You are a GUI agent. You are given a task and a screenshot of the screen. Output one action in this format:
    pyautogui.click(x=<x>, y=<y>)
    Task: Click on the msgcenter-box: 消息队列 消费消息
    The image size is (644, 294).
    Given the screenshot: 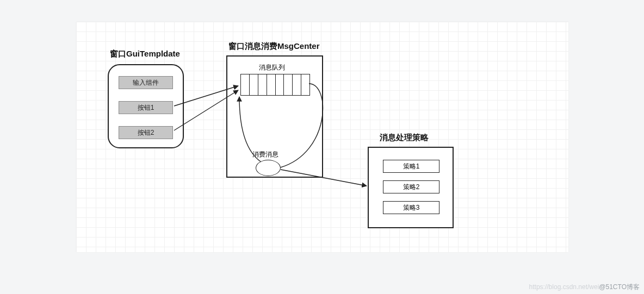 What is the action you would take?
    pyautogui.click(x=275, y=116)
    